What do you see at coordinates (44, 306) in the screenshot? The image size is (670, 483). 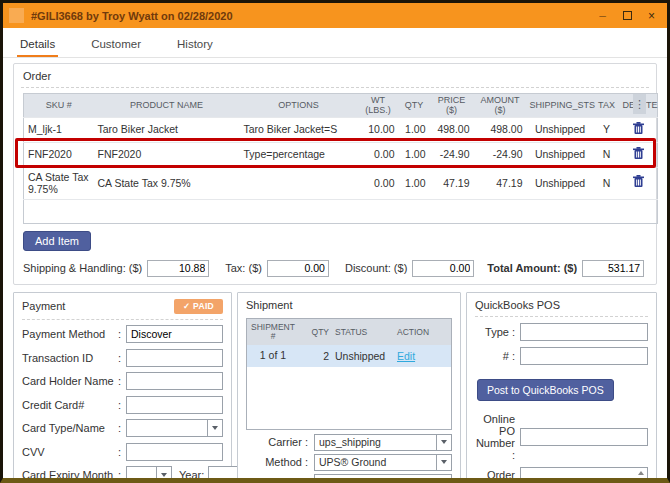 I see `payment-title: Payment` at bounding box center [44, 306].